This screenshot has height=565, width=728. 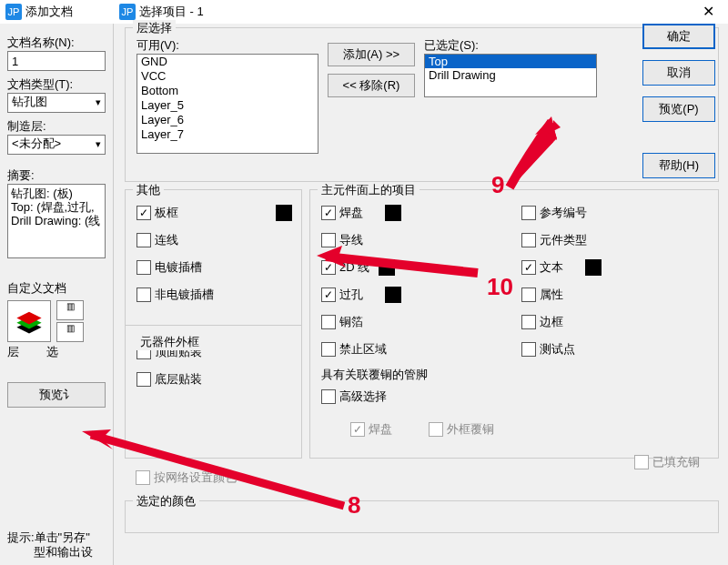 What do you see at coordinates (529, 267) in the screenshot?
I see `checkbox-text` at bounding box center [529, 267].